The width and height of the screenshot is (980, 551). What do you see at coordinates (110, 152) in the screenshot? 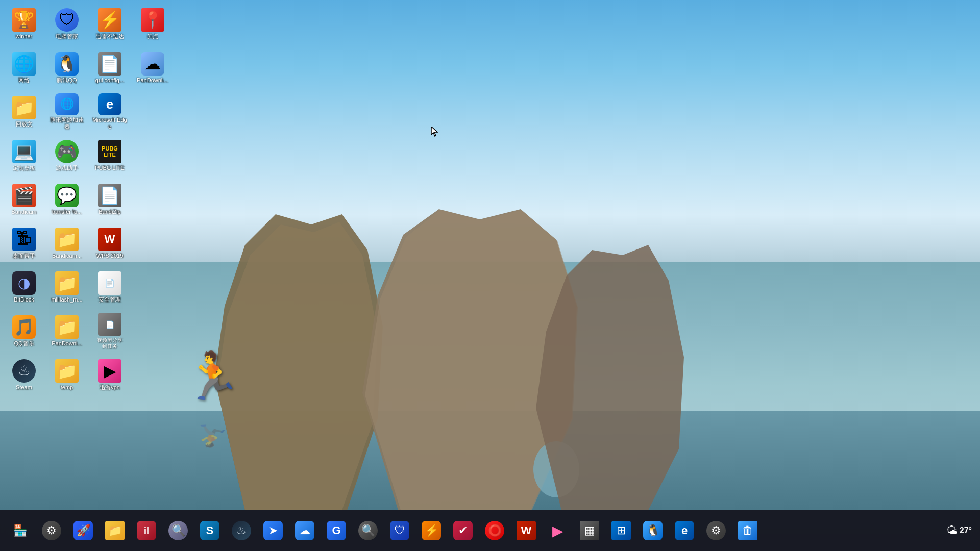
I see `pubg-icon: PUBGLITE` at bounding box center [110, 152].